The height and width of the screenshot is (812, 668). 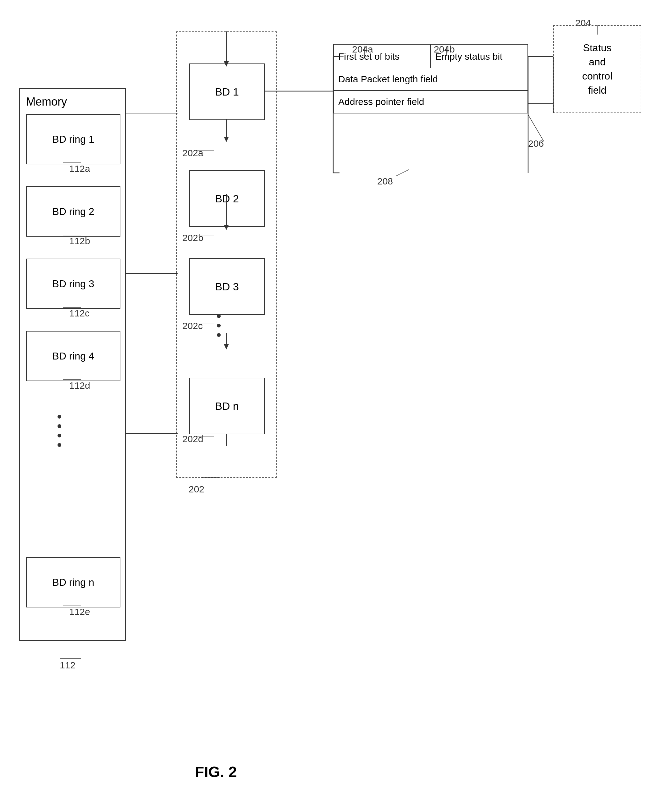 What do you see at coordinates (73, 139) in the screenshot?
I see `bd-ring-1-box: BD ring 1` at bounding box center [73, 139].